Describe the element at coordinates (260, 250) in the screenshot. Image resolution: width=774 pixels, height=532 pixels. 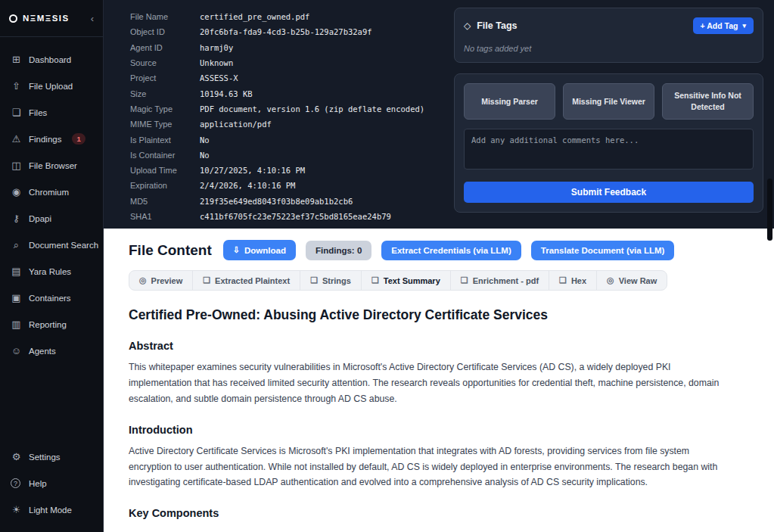
I see `download-button: ⇩ Download` at that location.